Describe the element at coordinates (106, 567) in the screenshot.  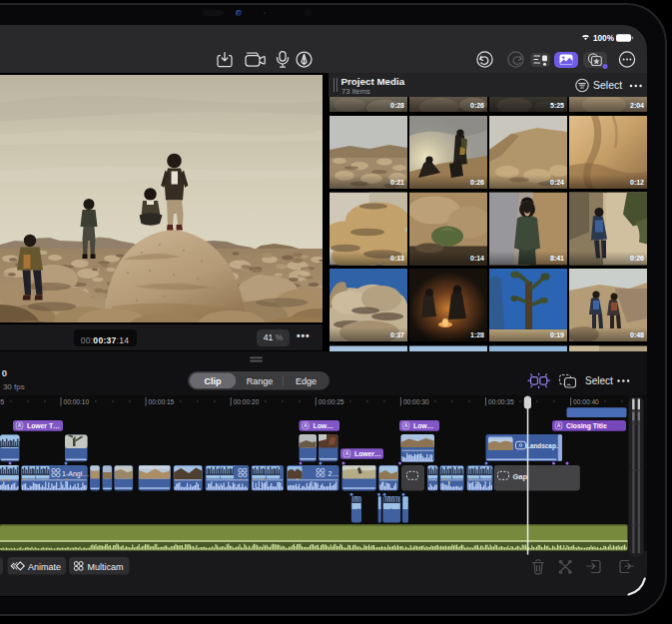
I see `svg-text: Multicam` at that location.